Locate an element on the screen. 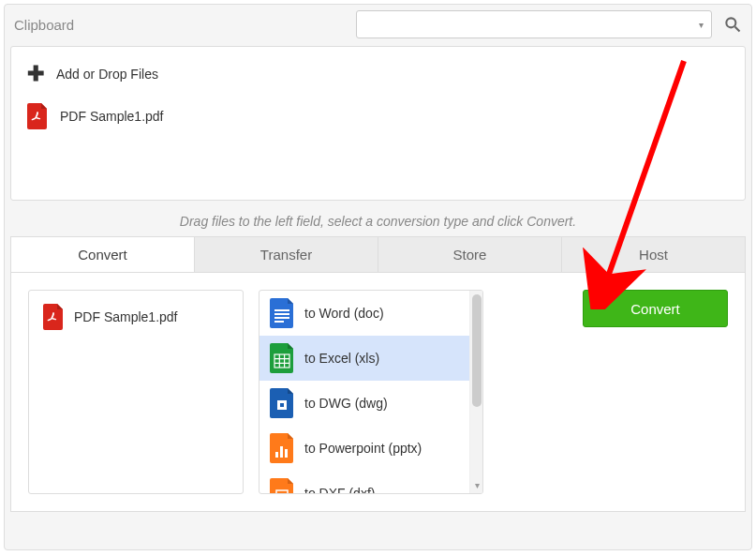 This screenshot has width=756, height=556. format-label: to Word (doc) is located at coordinates (345, 313).